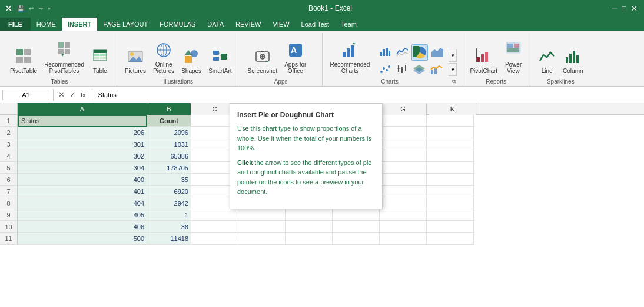  Describe the element at coordinates (403, 156) in the screenshot. I see `cell-g4` at that location.